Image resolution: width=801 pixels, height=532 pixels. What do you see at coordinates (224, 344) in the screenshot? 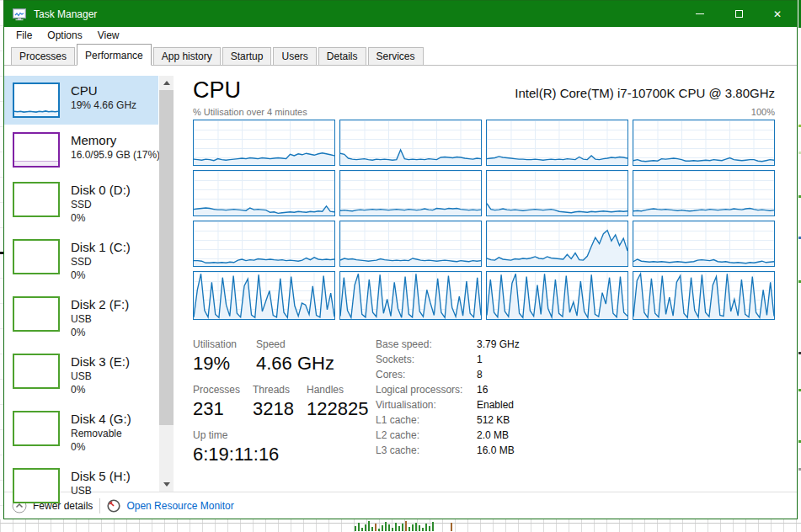
I see `utilisation-label: Utilisation` at bounding box center [224, 344].